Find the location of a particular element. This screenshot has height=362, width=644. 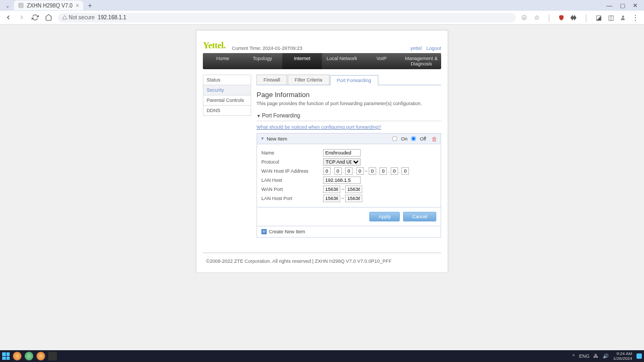

label-protocol: Protocol is located at coordinates (292, 162).